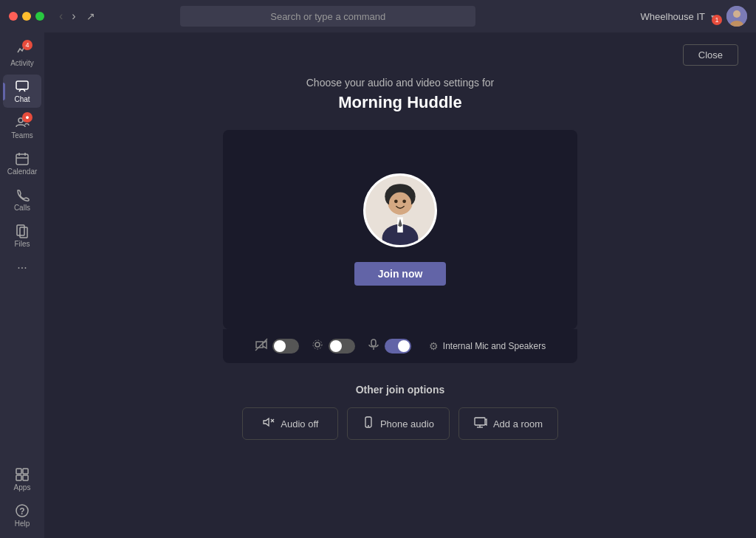  What do you see at coordinates (333, 346) in the screenshot?
I see `blur-control` at bounding box center [333, 346].